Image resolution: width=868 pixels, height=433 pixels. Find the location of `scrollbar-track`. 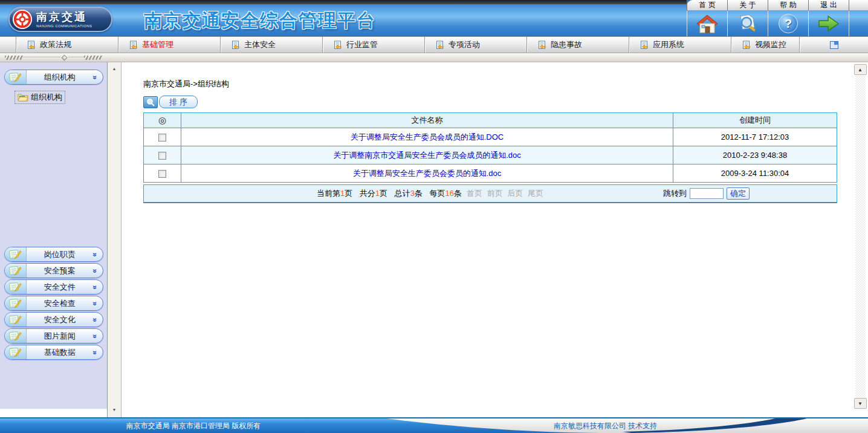

scrollbar-track is located at coordinates (861, 236).